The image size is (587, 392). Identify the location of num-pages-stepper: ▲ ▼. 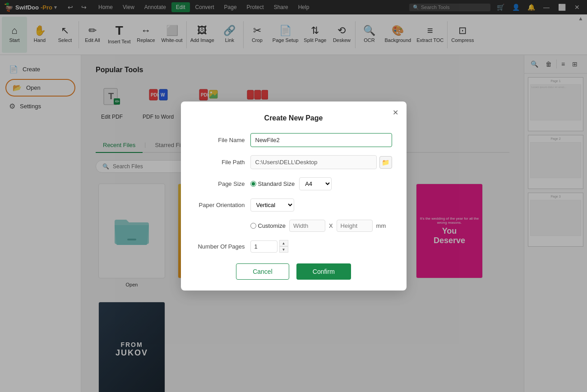
(284, 246).